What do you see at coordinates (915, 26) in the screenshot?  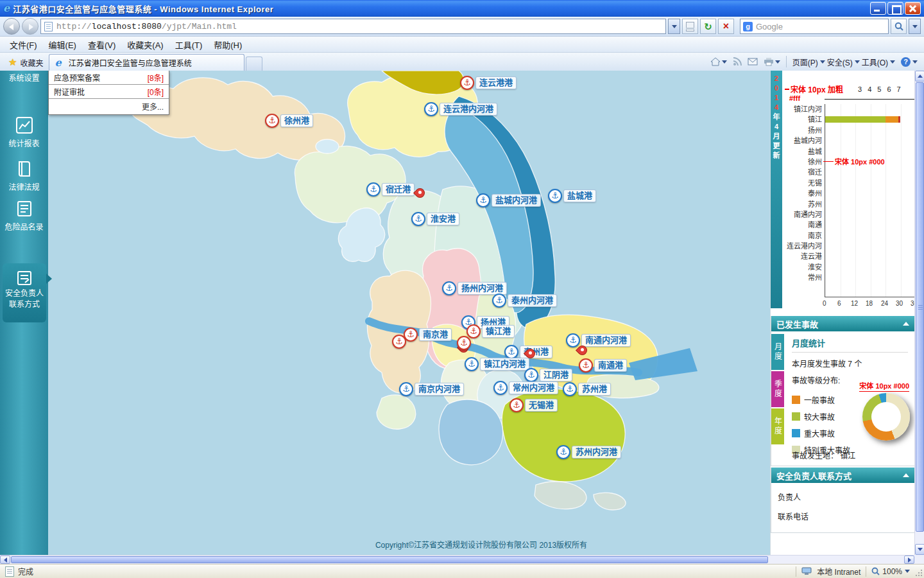 I see `search-dropdown-button` at bounding box center [915, 26].